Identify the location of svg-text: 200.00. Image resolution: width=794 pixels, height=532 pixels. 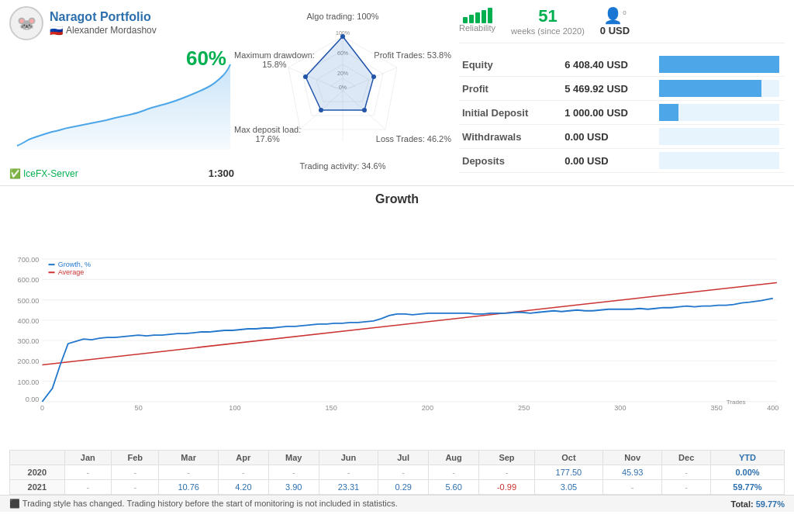
(29, 361).